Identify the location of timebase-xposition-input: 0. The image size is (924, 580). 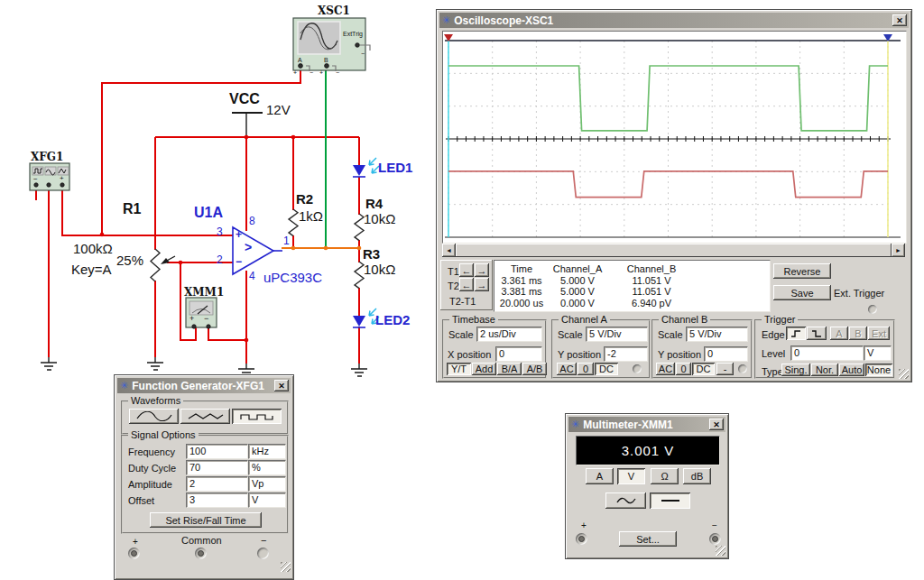
(519, 354).